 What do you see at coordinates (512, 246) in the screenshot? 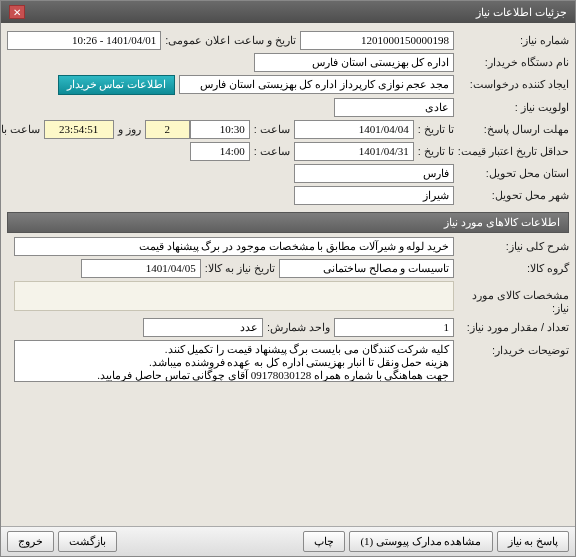
I see `label-goods-desc: شرح کلی نیاز:` at bounding box center [512, 246].